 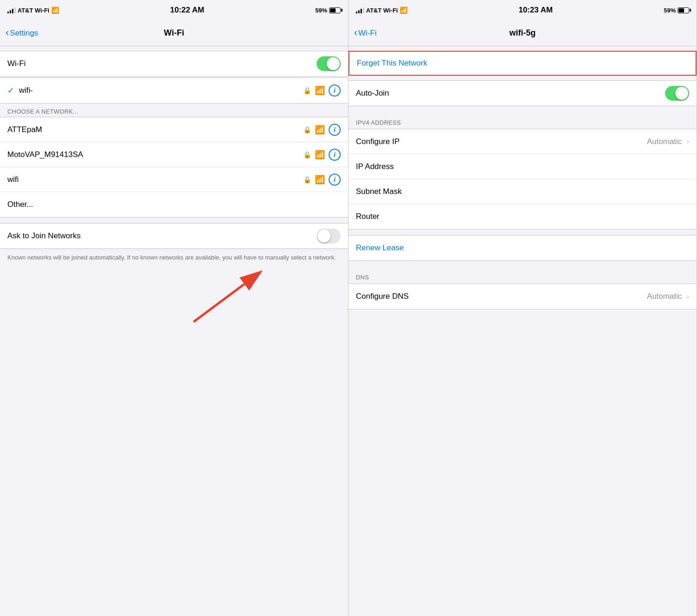 I want to click on checkmark-icon: ✓, so click(x=11, y=91).